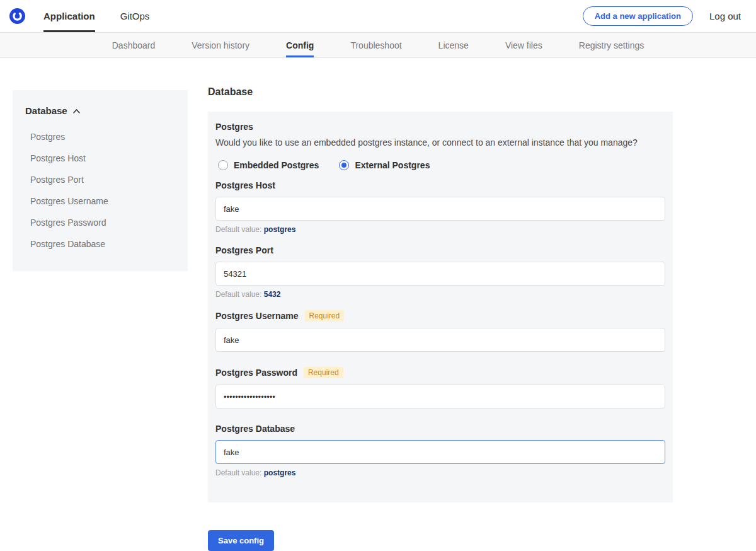  What do you see at coordinates (440, 207) in the screenshot?
I see `field-postgres-host: Postgres Host Default value: postgres` at bounding box center [440, 207].